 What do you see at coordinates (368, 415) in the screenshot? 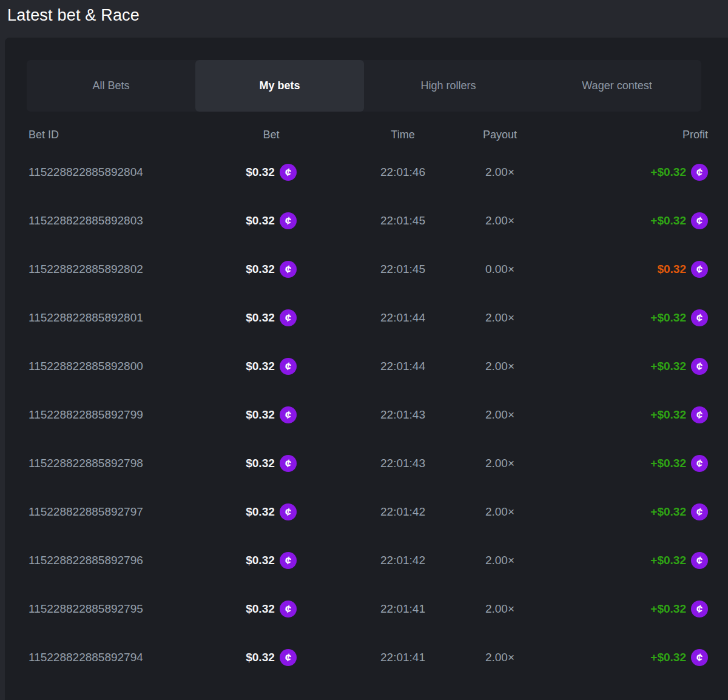
I see `table-row: 115228822885892799 $0.32 ¢ 22:01:43 2.00…` at bounding box center [368, 415].